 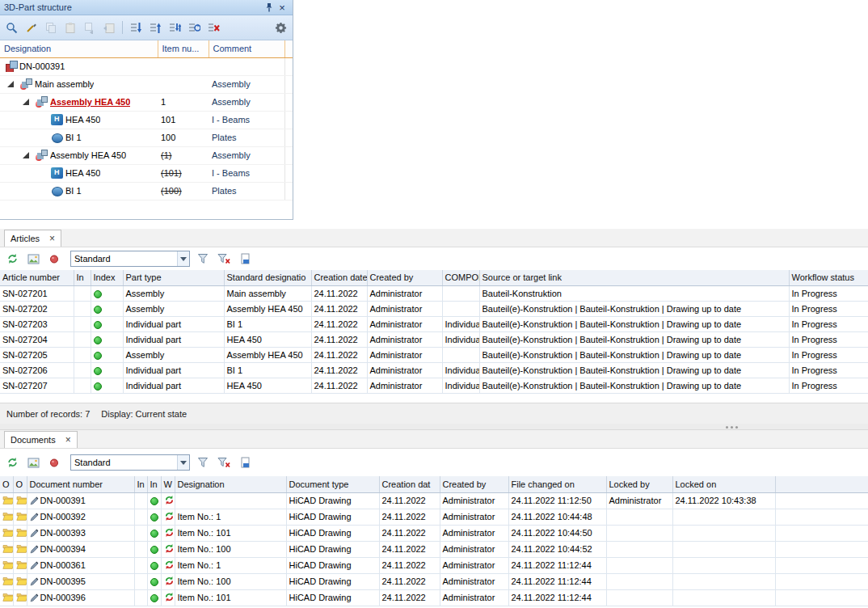 What do you see at coordinates (282, 8) in the screenshot?
I see `close-icon: ×` at bounding box center [282, 8].